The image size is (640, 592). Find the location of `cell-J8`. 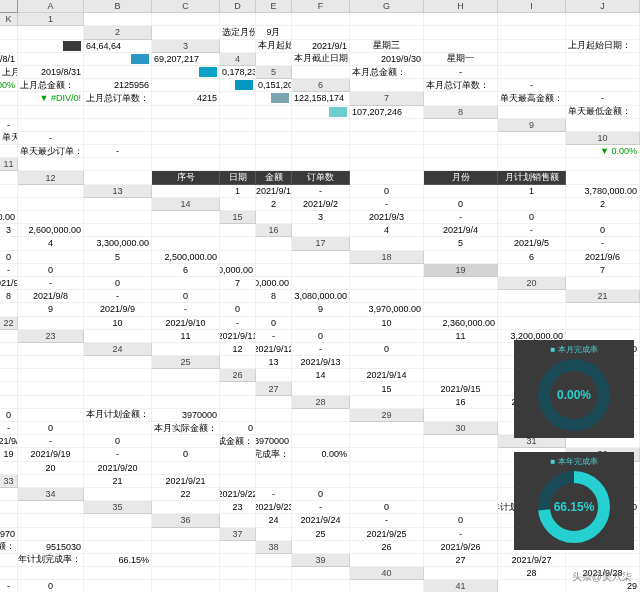

cell-J8 is located at coordinates (387, 126).